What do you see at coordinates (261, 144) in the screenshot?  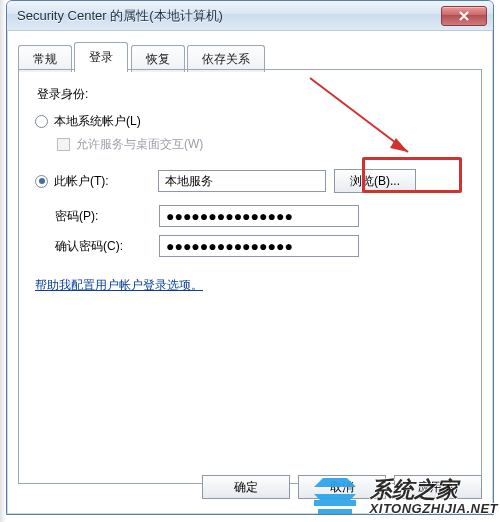 I see `allow-desktop-row: 允许服务与桌面交互(W)` at bounding box center [261, 144].